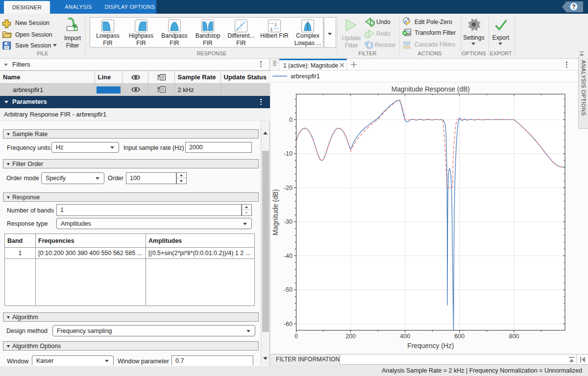  I want to click on svg-text: -20, so click(288, 188).